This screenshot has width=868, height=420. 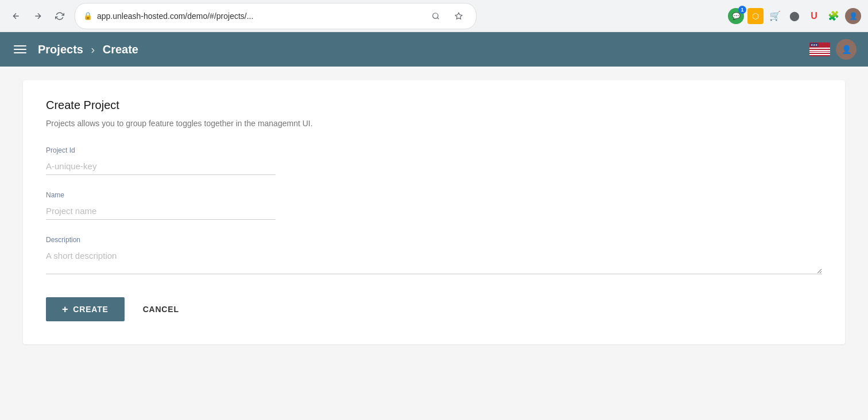 I want to click on cancel-button: CANCEL, so click(x=161, y=309).